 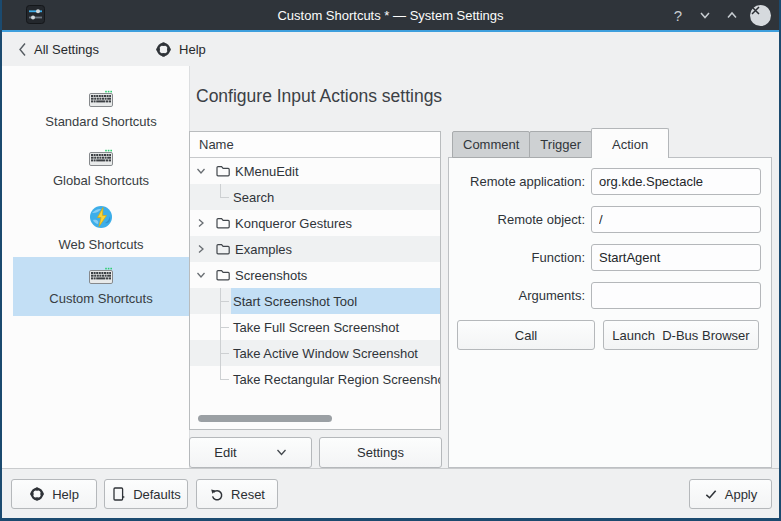 I want to click on form-field-label: Remote application:, so click(x=521, y=182).